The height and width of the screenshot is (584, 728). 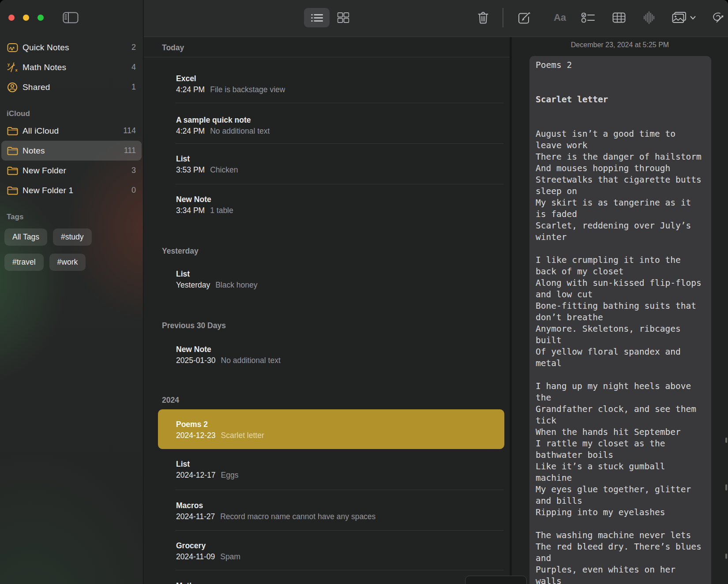 I want to click on note-row-time: Yesterday, so click(x=193, y=285).